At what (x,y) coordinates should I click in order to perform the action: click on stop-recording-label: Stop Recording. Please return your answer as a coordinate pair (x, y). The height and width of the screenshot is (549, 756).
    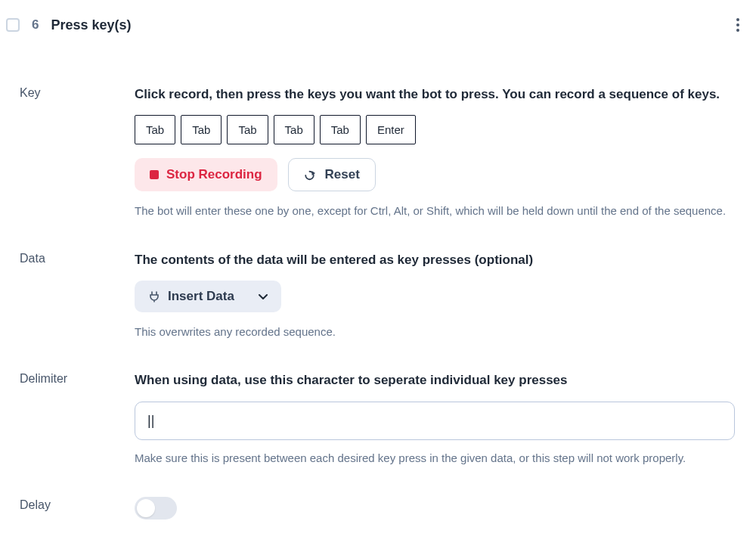
    Looking at the image, I should click on (215, 175).